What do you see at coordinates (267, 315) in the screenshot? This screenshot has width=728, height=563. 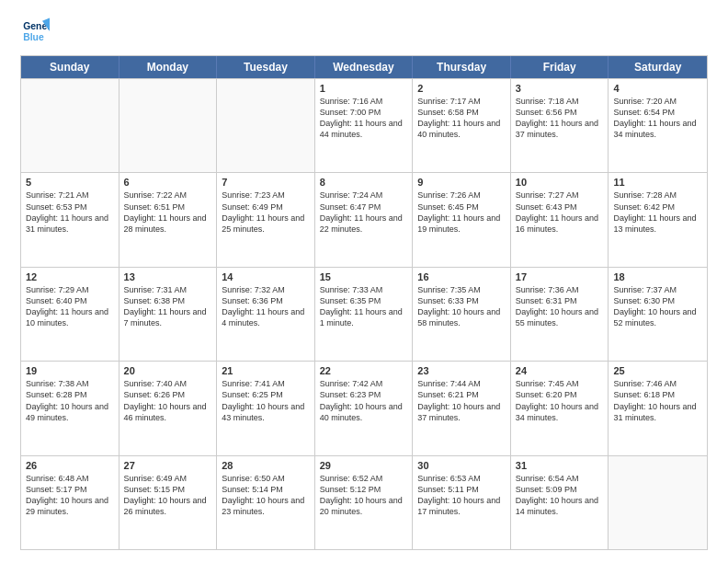 I see `cal-cell-2-2: 14Sunrise: 7:32 AM Sunset: 6:36 PM Dayli…` at bounding box center [267, 315].